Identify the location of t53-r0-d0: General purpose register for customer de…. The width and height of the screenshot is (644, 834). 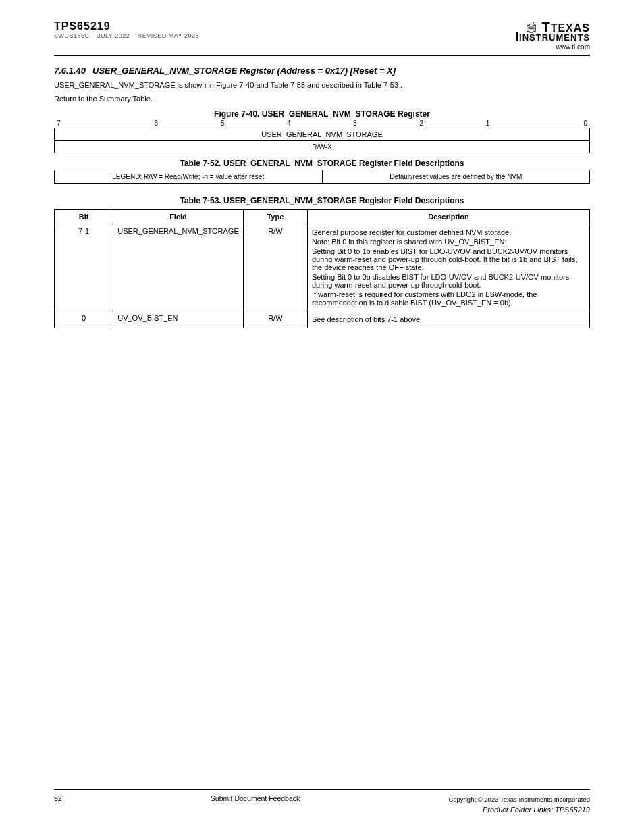
(448, 232).